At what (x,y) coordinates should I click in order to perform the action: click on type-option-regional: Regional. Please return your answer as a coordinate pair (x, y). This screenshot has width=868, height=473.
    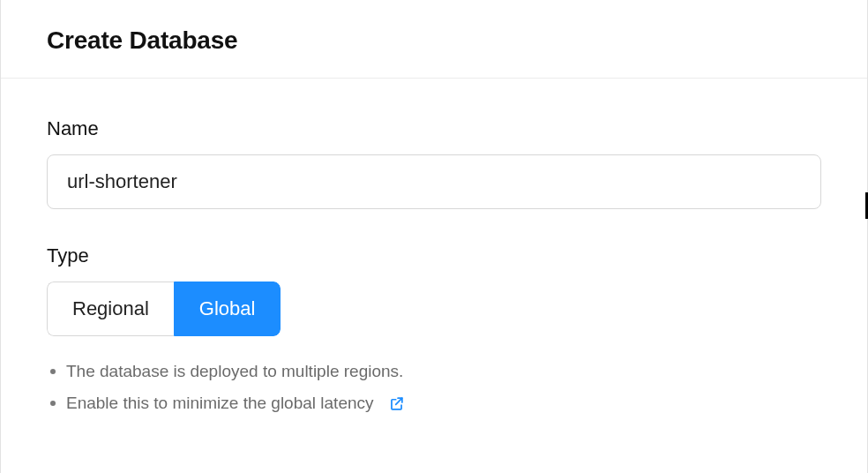
    Looking at the image, I should click on (110, 309).